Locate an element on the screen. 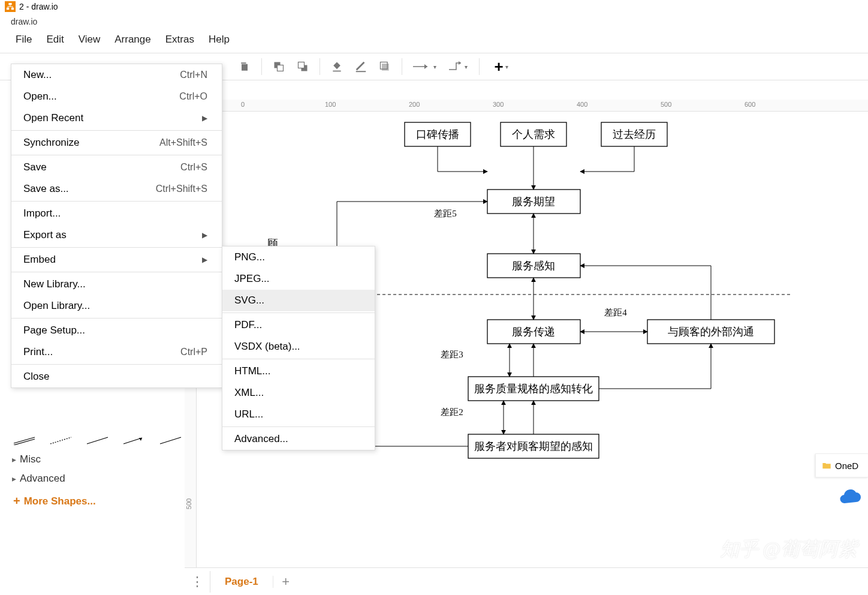 Image resolution: width=868 pixels, height=595 pixels. fill-color-icon is located at coordinates (337, 67).